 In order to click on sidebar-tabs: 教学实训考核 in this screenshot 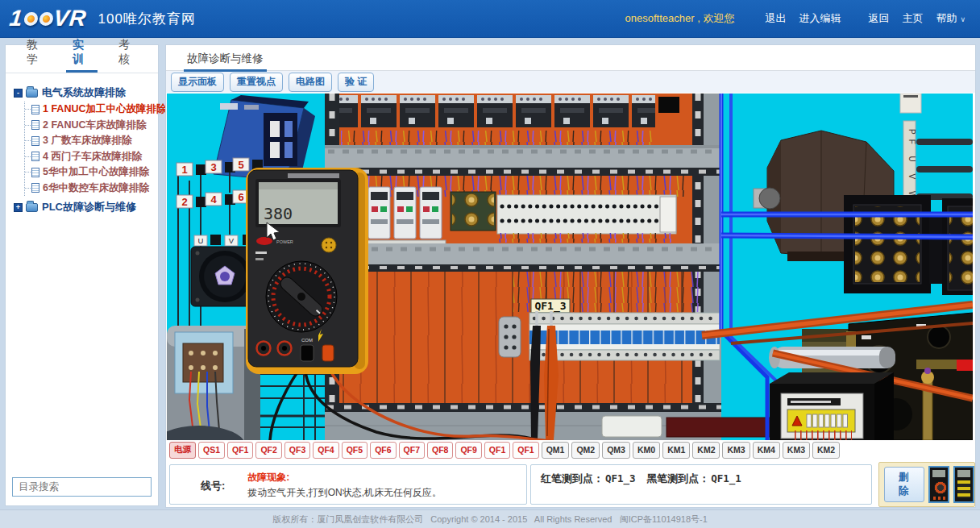, I will do `click(82, 60)`.